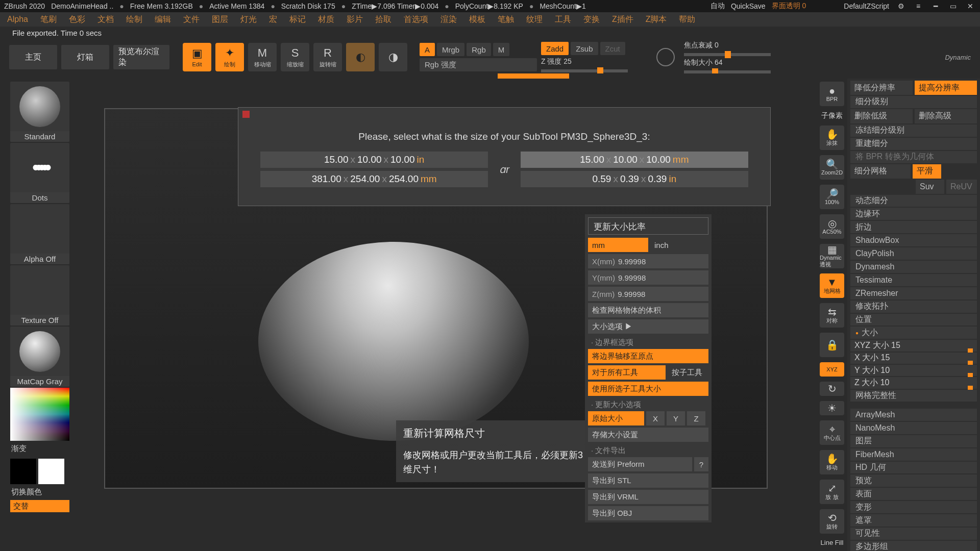 The height and width of the screenshot is (551, 980). I want to click on x-size-field: X(mm)9.99998, so click(648, 261).